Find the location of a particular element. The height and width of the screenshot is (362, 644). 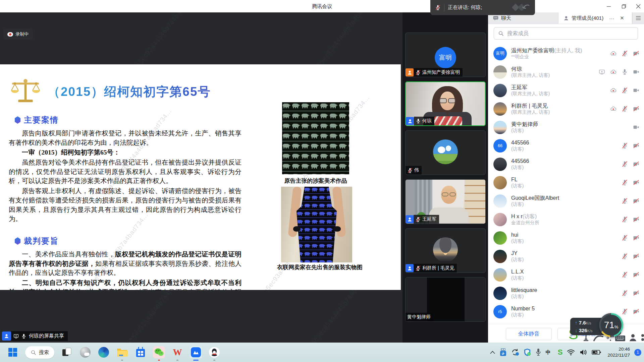

minimize-button is located at coordinates (609, 6).